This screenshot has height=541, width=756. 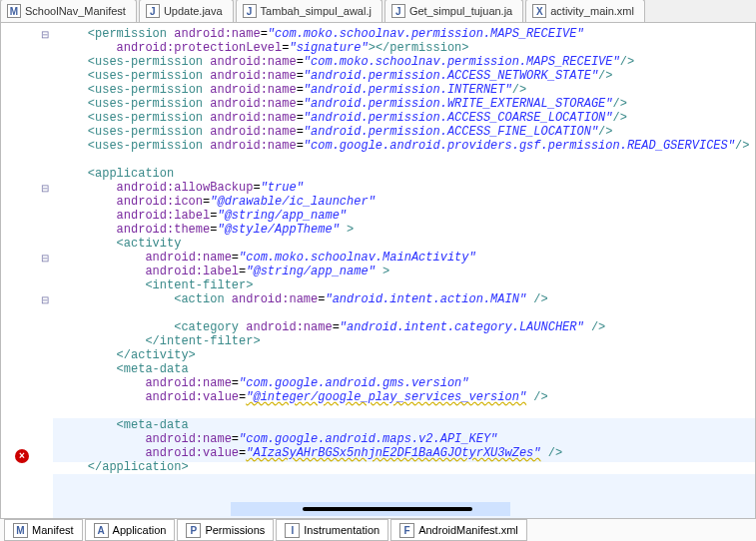 What do you see at coordinates (22, 456) in the screenshot?
I see `error-icon: ×` at bounding box center [22, 456].